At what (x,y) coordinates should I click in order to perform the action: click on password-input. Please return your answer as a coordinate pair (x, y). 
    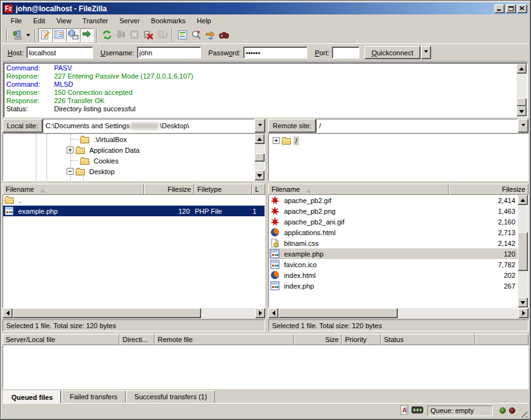
    Looking at the image, I should click on (275, 53).